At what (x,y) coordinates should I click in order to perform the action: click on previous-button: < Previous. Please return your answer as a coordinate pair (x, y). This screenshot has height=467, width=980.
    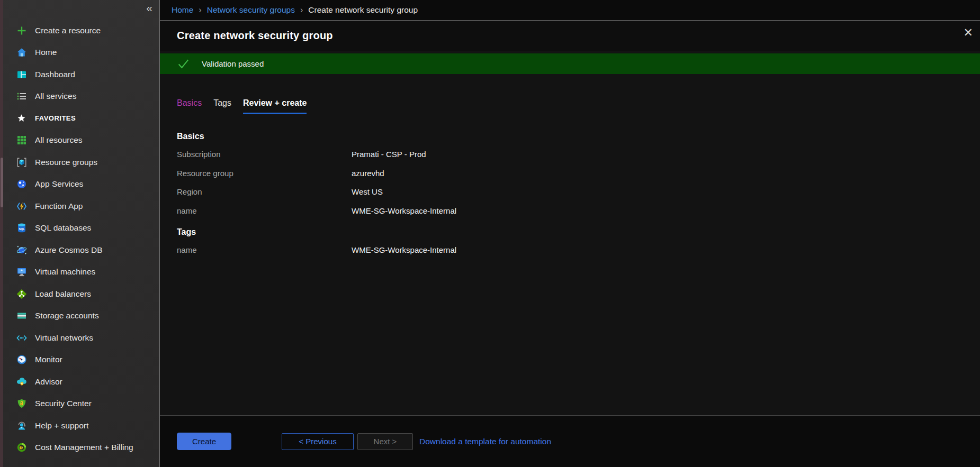
    Looking at the image, I should click on (318, 442).